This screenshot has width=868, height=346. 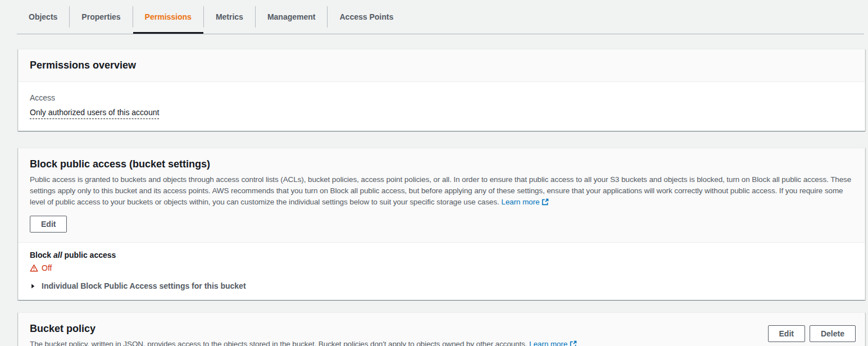 What do you see at coordinates (442, 107) in the screenshot?
I see `permissions-overview-body: Access Only authorized users of this acc…` at bounding box center [442, 107].